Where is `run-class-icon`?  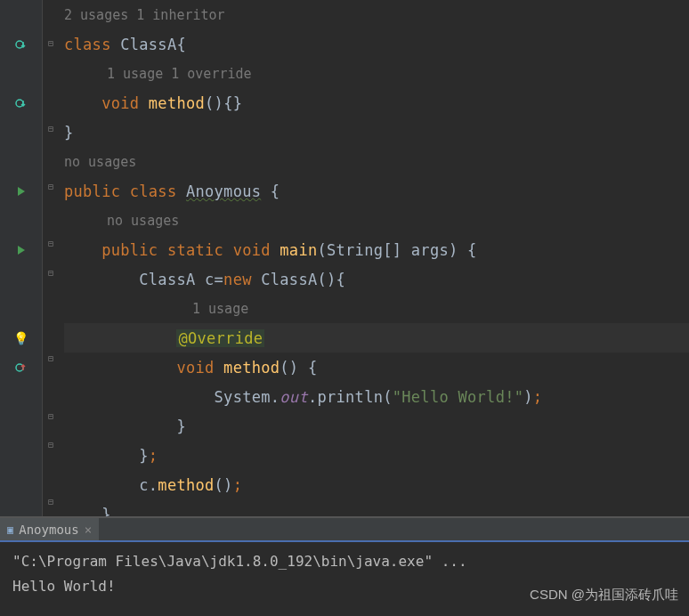 run-class-icon is located at coordinates (21, 190).